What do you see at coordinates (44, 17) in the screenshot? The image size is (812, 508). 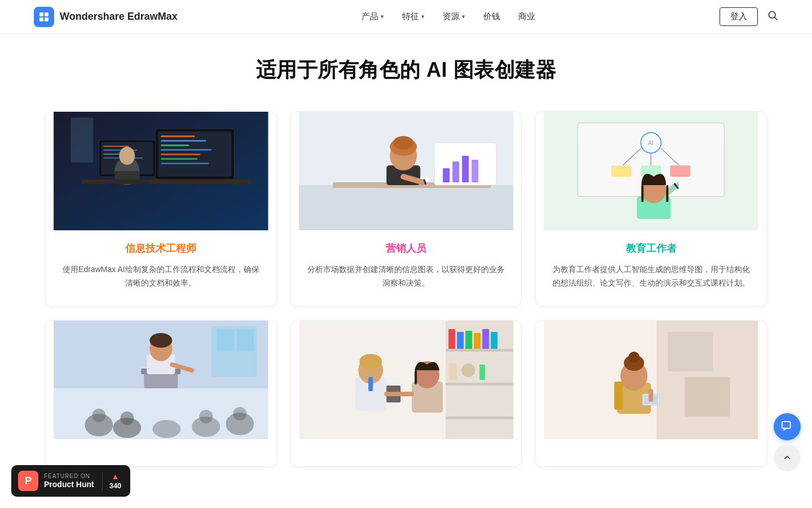 I see `logo-icon` at bounding box center [44, 17].